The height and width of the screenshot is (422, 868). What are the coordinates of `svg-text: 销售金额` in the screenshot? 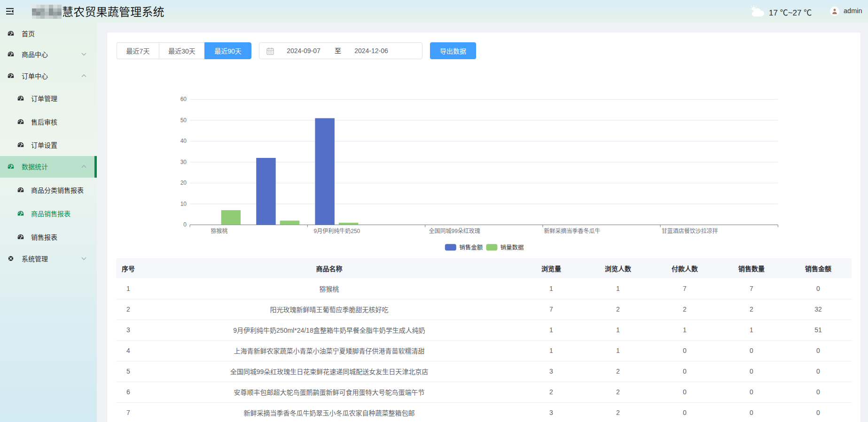 It's located at (471, 247).